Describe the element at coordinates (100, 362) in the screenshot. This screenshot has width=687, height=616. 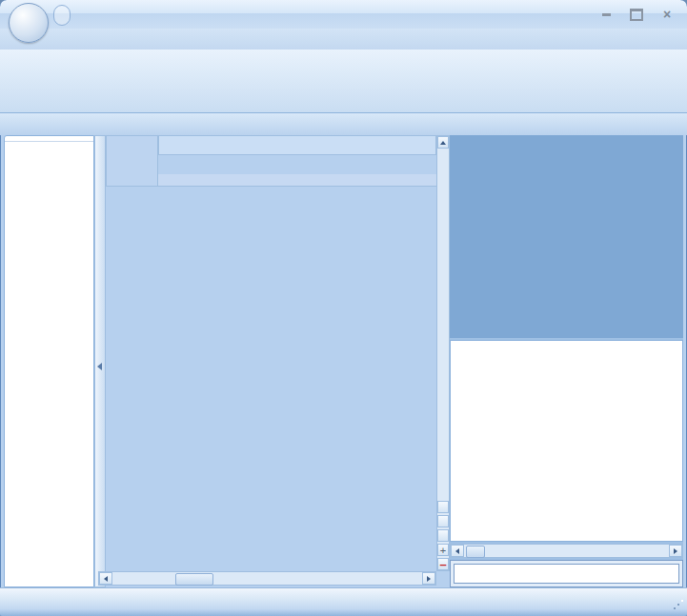
I see `rooms-panel-splitter` at that location.